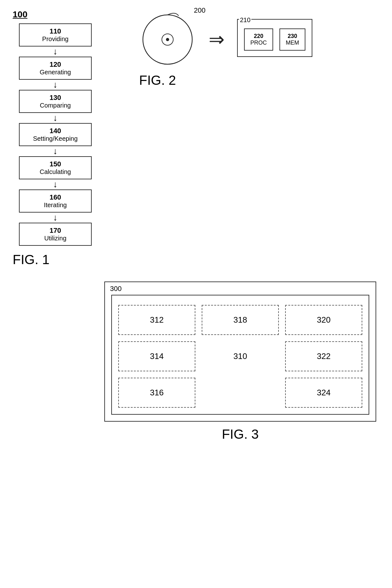 This screenshot has width=392, height=588. I want to click on cell-316: 316, so click(157, 393).